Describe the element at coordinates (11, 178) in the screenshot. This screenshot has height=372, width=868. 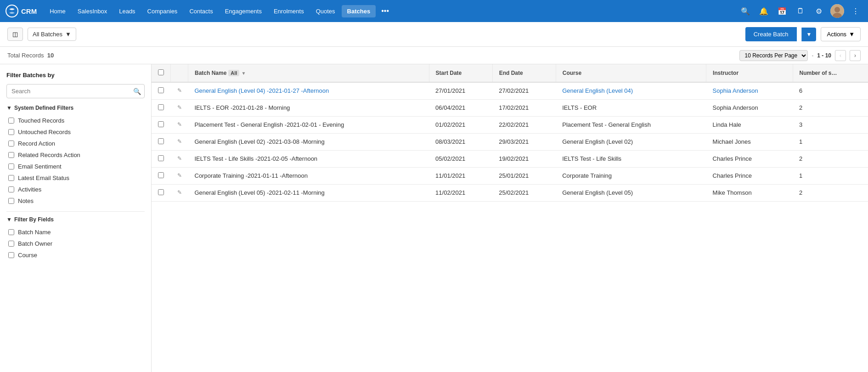
I see `filter-latest-email-status-checkbox` at that location.